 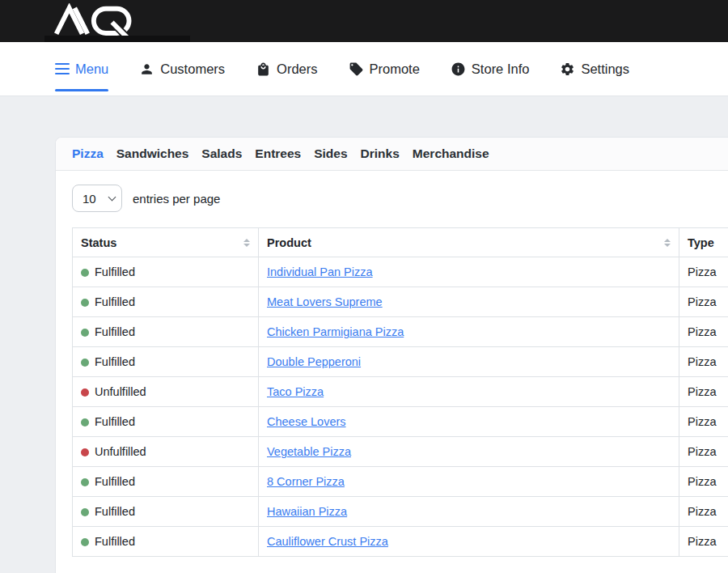 What do you see at coordinates (469, 452) in the screenshot?
I see `product-cell: Vegetable Pizza` at bounding box center [469, 452].